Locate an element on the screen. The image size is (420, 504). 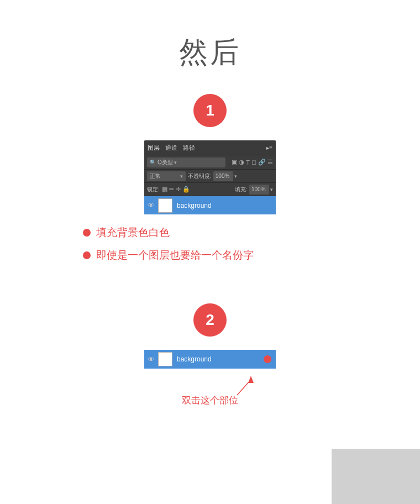
tab-layers: 图层 is located at coordinates (154, 148).